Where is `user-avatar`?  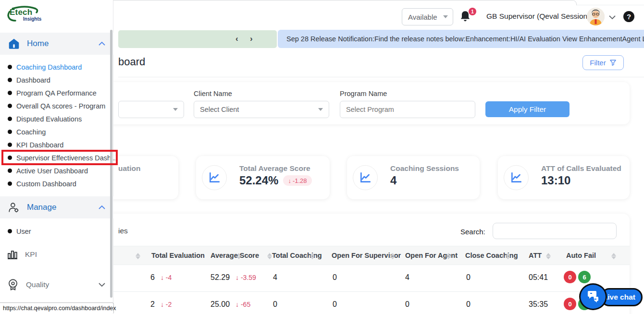 user-avatar is located at coordinates (596, 16).